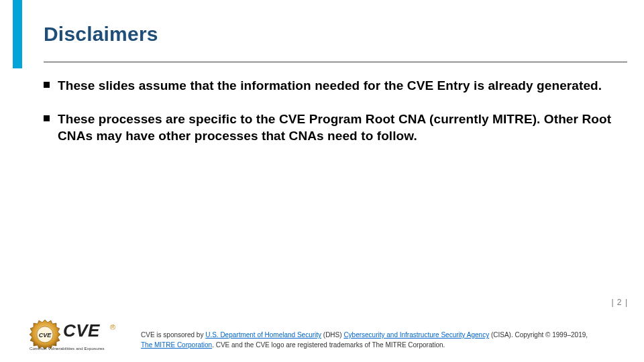 Image resolution: width=644 pixels, height=362 pixels. Describe the element at coordinates (416, 335) in the screenshot. I see `footer-link-cisa: Cybersecurity and Infrastructure Securit…` at that location.